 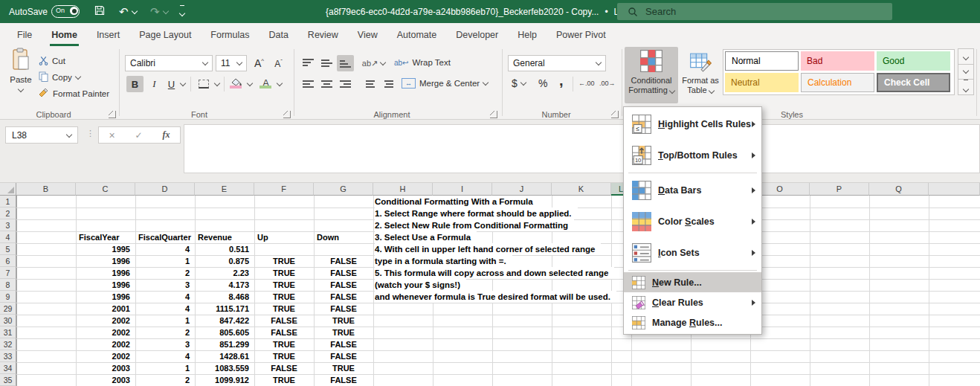 I want to click on cell-style-neutral: Neutral, so click(x=761, y=83).